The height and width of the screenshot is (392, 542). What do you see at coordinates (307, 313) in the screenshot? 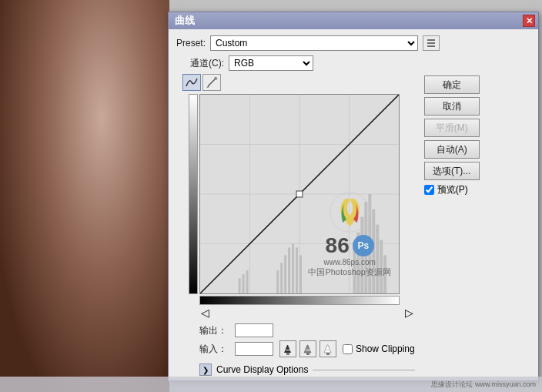
I see `gradient-arrows: ◁ ▷` at bounding box center [307, 313].